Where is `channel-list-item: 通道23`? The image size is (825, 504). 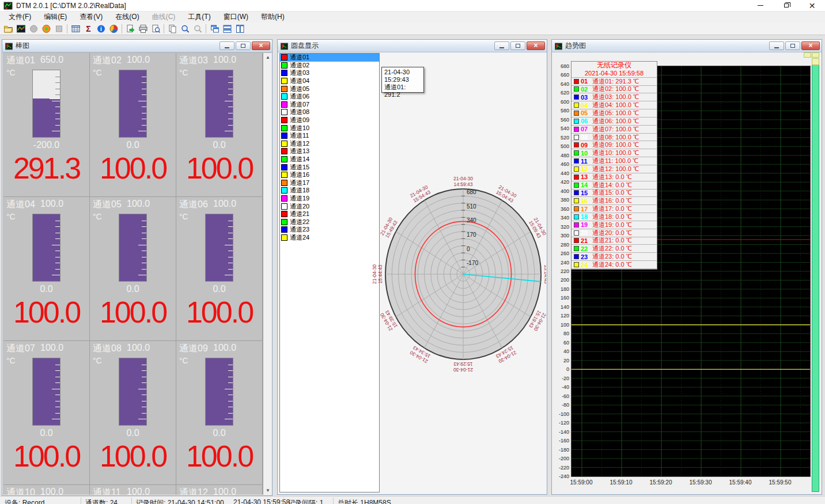
channel-list-item: 通道23 is located at coordinates (330, 230).